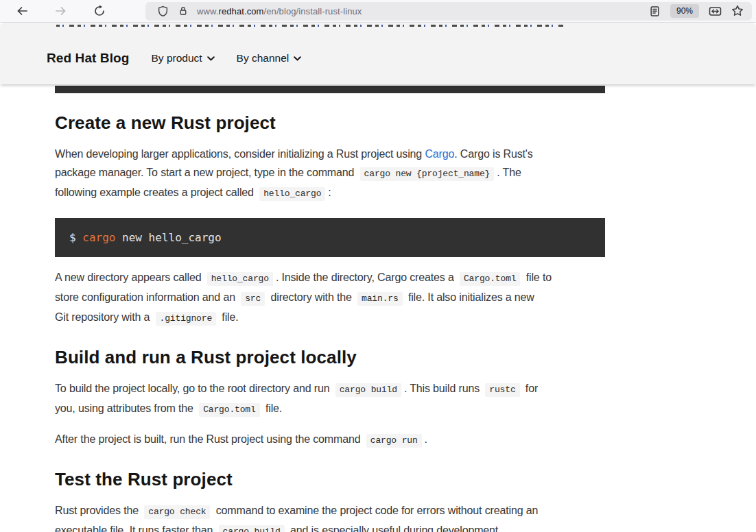 The width and height of the screenshot is (756, 532). What do you see at coordinates (22, 11) in the screenshot?
I see `back-icon` at bounding box center [22, 11].